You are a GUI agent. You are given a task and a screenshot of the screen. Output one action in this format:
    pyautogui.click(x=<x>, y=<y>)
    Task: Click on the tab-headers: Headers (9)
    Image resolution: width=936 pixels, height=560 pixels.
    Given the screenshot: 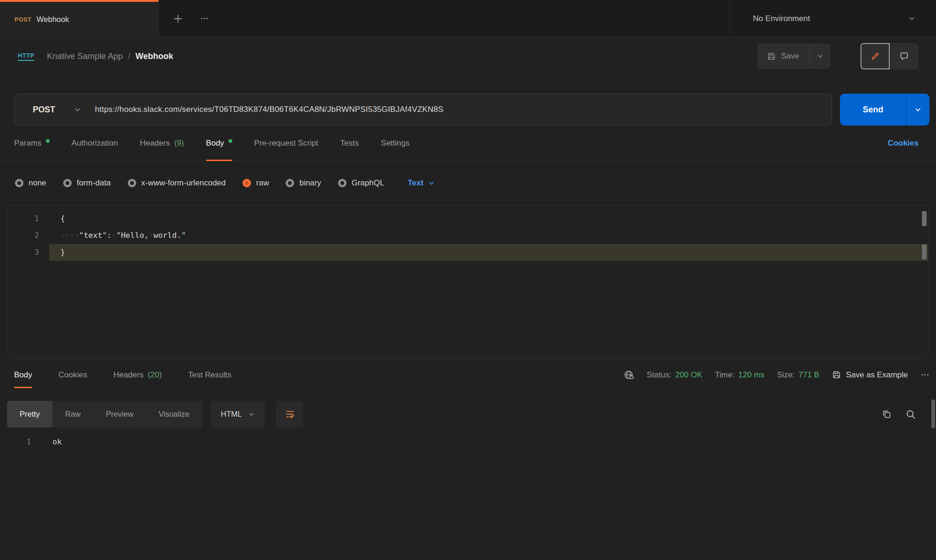 What is the action you would take?
    pyautogui.click(x=162, y=143)
    